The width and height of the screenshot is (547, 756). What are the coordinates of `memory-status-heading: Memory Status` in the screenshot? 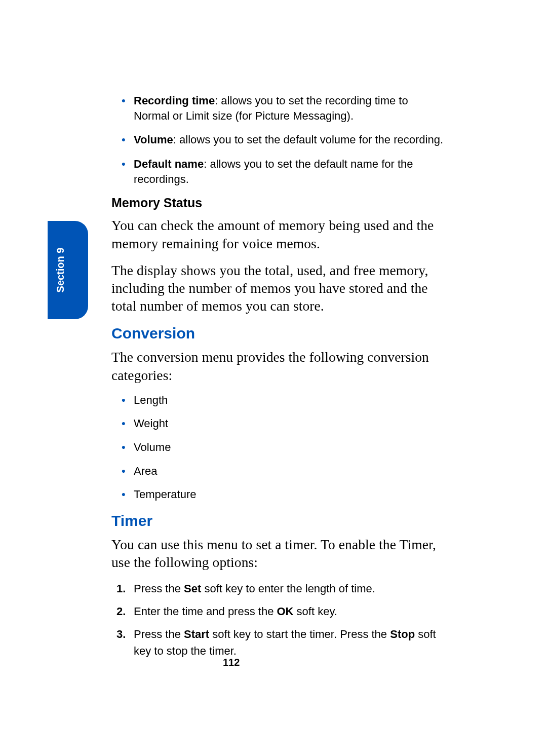 It's located at (279, 203).